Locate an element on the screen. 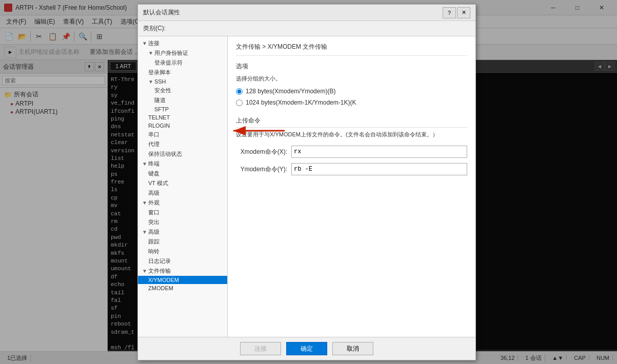 This screenshot has height=364, width=617. dialog-title: 默认会话属性 is located at coordinates (293, 12).